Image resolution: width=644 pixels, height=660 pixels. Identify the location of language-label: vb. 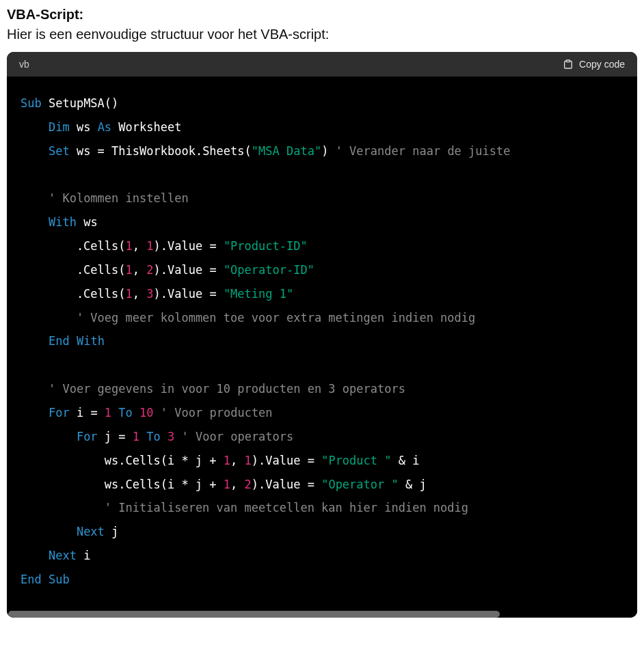
(25, 64).